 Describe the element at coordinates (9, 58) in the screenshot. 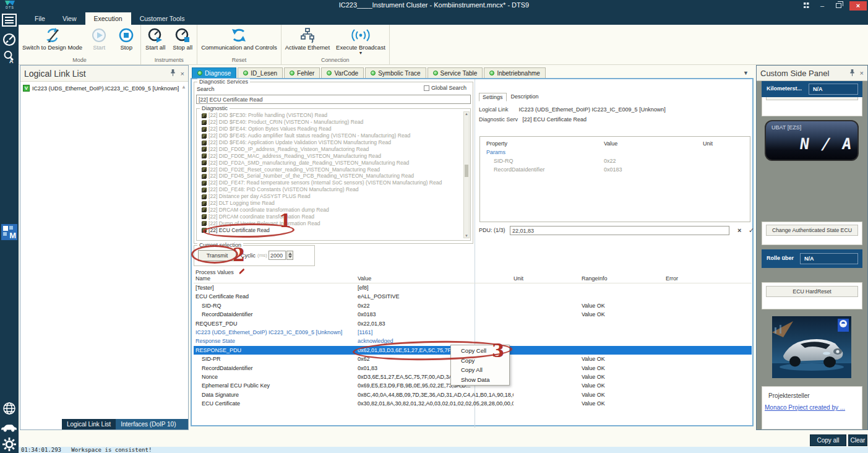

I see `search-analysis-icon: A` at that location.